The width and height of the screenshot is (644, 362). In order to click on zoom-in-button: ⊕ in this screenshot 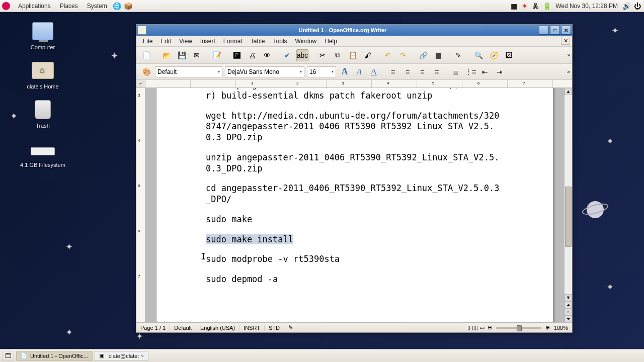, I will do `click(547, 328)`.